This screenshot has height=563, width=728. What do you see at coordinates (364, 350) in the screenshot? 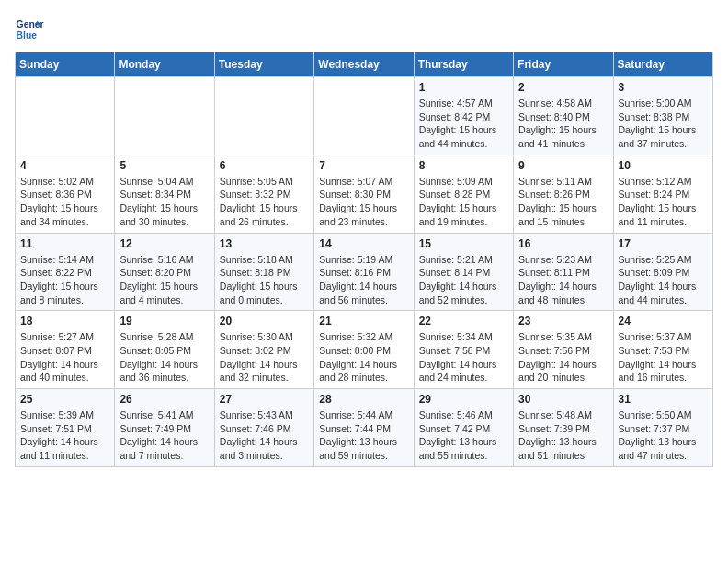
I see `week-row-4: 18Sunrise: 5:27 AMSunset: 8:07 PMDayligh…` at bounding box center [364, 350].